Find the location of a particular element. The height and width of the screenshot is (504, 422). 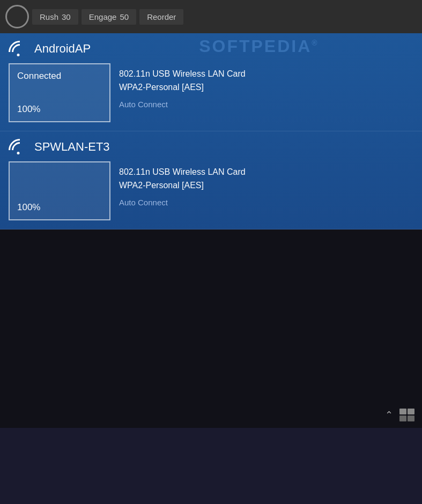

network-status-box-spwlan: 100% is located at coordinates (60, 191).